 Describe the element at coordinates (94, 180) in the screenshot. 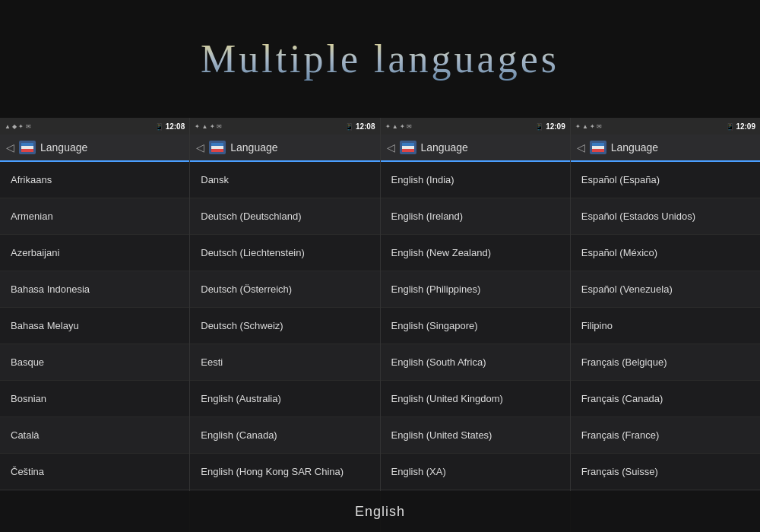

I see `list-item: Afrikaans` at that location.